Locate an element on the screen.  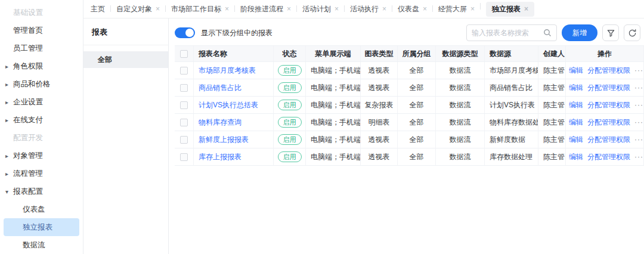
datasource-cell: 库存数据处理 is located at coordinates (512, 157).